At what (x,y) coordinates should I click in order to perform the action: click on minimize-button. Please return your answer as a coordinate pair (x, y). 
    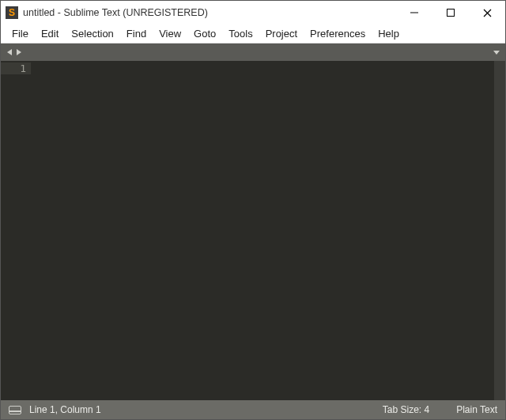
    Looking at the image, I should click on (414, 13).